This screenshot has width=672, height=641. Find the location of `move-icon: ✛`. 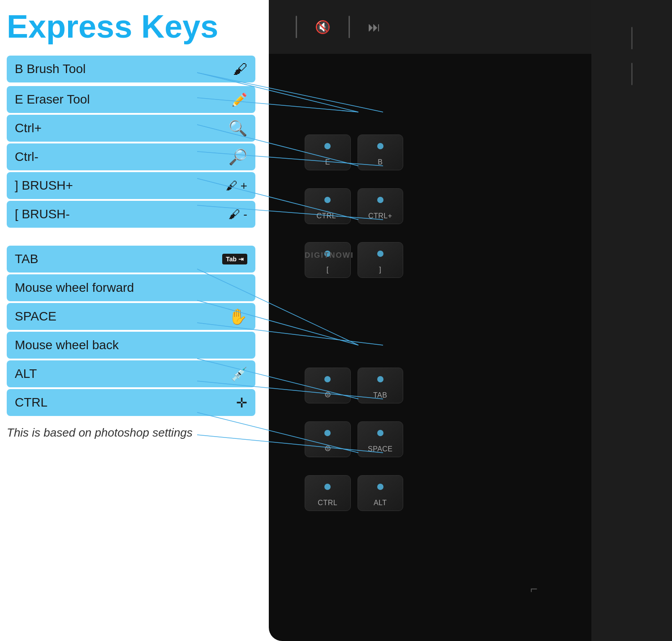

move-icon: ✛ is located at coordinates (242, 403).